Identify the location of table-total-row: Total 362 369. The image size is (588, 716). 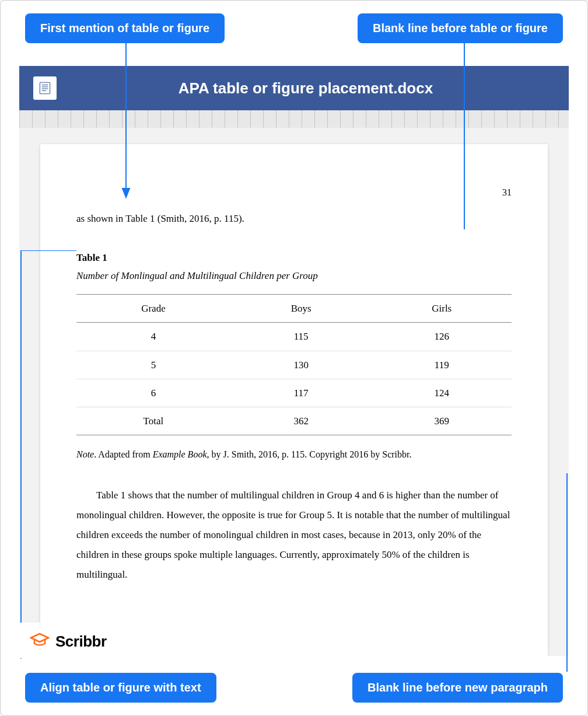
(294, 421).